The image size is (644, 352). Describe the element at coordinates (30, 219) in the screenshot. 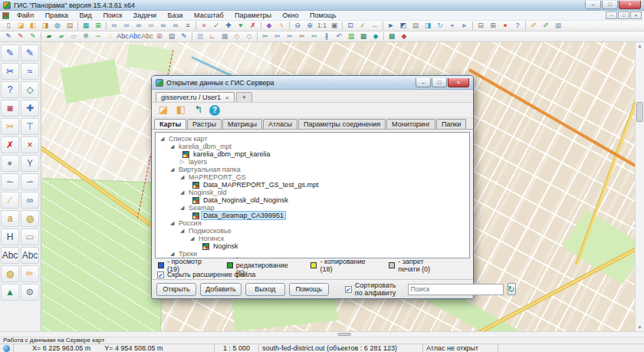

I see `flashlight2-icon: ◍` at that location.